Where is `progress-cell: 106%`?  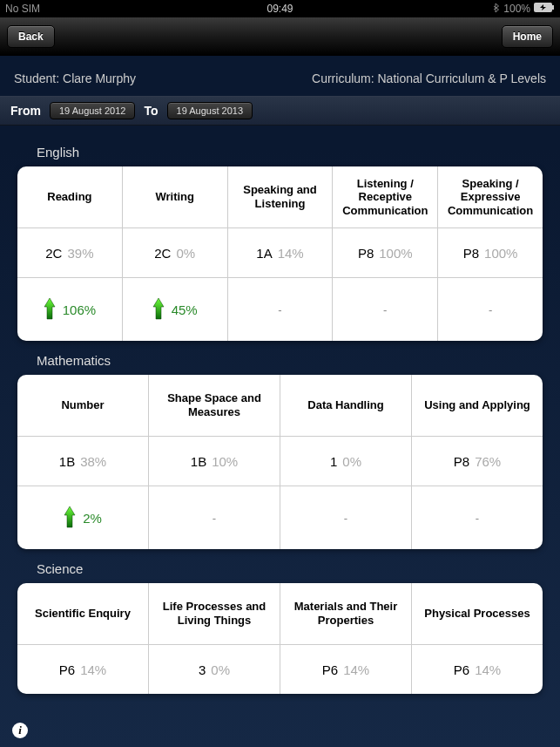
progress-cell: 106% is located at coordinates (70, 309).